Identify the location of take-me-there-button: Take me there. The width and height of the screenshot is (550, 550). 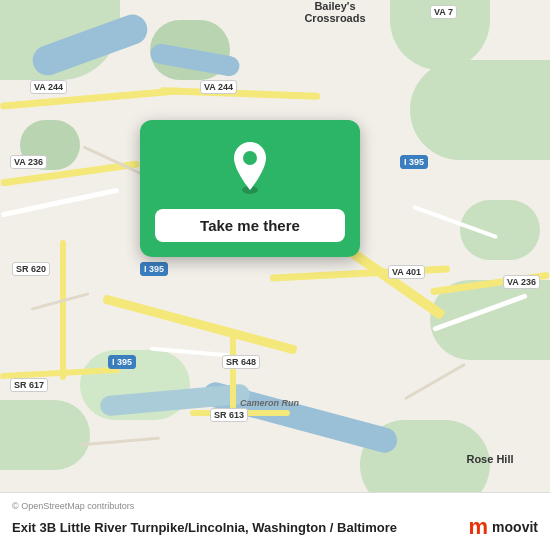
(250, 226).